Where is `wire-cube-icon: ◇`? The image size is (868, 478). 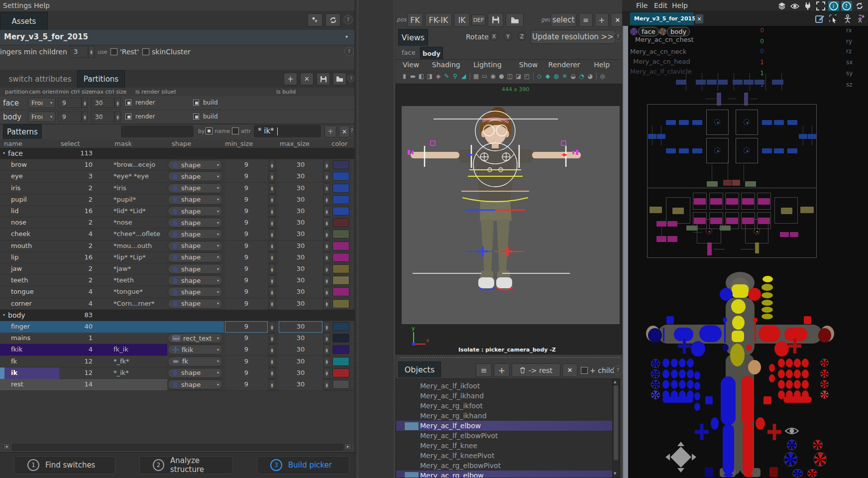
wire-cube-icon: ◇ is located at coordinates (540, 77).